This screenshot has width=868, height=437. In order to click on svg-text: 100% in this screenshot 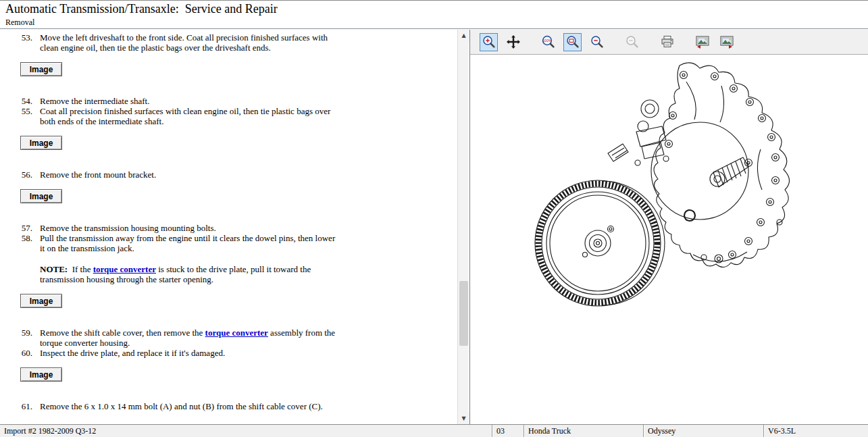, I will do `click(547, 41)`.